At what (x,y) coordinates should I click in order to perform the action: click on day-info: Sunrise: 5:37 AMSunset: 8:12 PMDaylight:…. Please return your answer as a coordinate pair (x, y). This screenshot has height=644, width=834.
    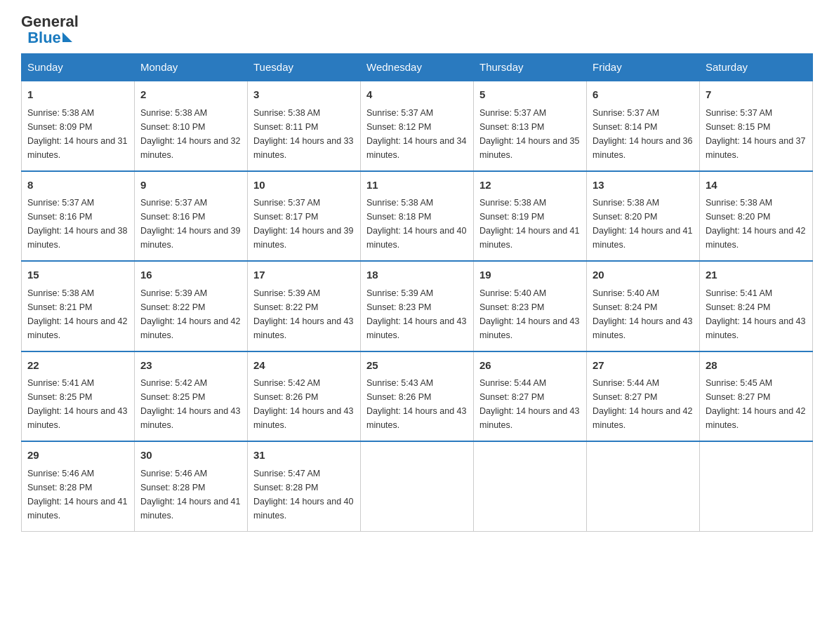
    Looking at the image, I should click on (417, 134).